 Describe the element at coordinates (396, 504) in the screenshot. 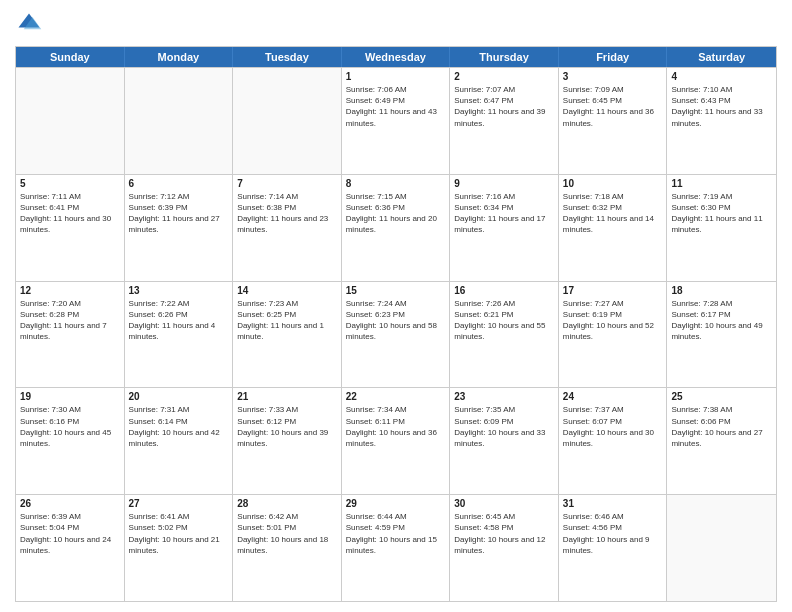

I see `day-number: 29` at that location.